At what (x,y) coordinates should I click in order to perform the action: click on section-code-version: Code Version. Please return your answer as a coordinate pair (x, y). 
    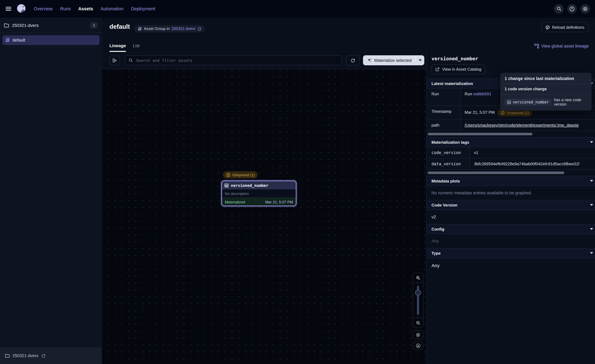
    Looking at the image, I should click on (511, 205).